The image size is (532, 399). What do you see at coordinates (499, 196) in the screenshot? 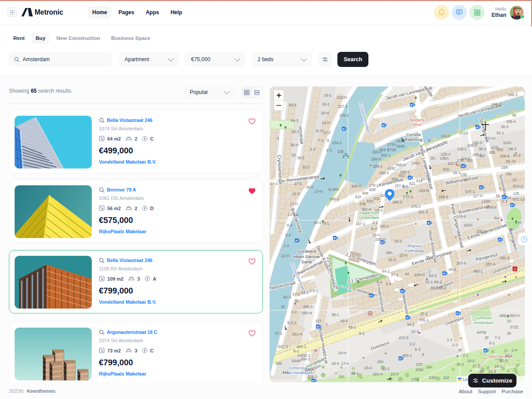
I see `svg-text: 38-3` at bounding box center [499, 196].